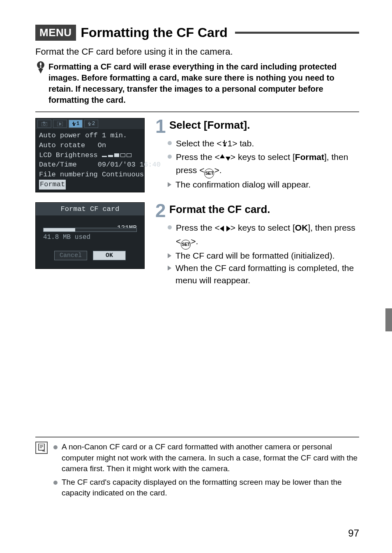  I want to click on tab-play-icon, so click(60, 124).